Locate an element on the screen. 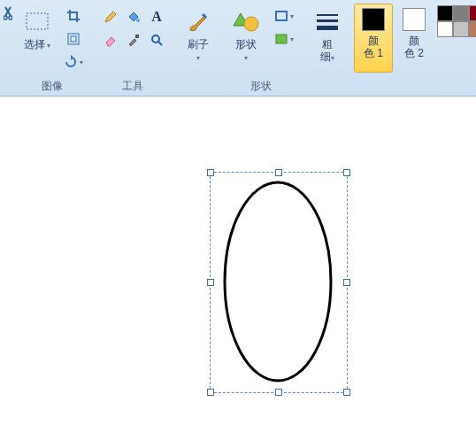 This screenshot has width=476, height=448. select-label: 选择 is located at coordinates (35, 44).